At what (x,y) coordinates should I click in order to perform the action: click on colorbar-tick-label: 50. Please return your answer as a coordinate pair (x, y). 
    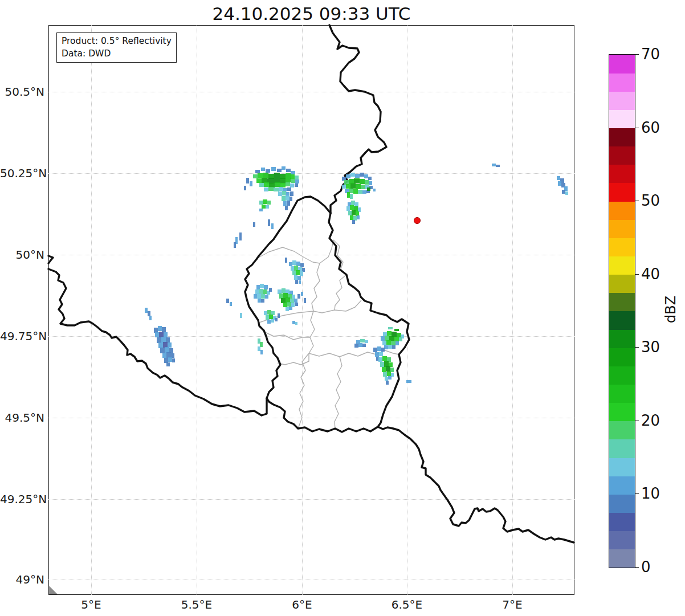
    Looking at the image, I should click on (651, 201).